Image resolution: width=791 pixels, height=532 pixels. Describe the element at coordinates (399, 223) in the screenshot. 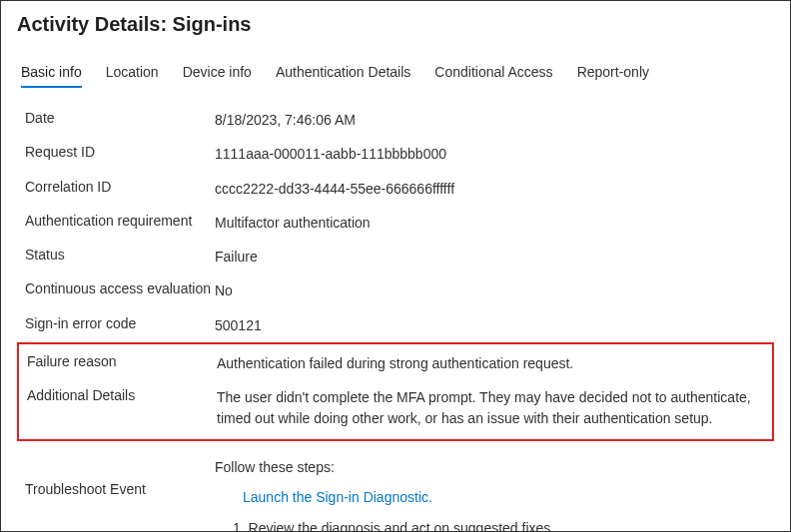

I see `row-auth-requirement: Authentication requirement Multifactor a…` at that location.